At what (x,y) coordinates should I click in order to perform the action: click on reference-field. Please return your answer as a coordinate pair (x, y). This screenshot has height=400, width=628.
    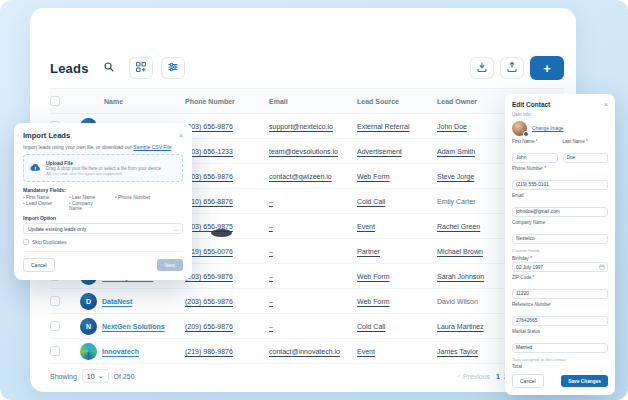
    Looking at the image, I should click on (560, 321).